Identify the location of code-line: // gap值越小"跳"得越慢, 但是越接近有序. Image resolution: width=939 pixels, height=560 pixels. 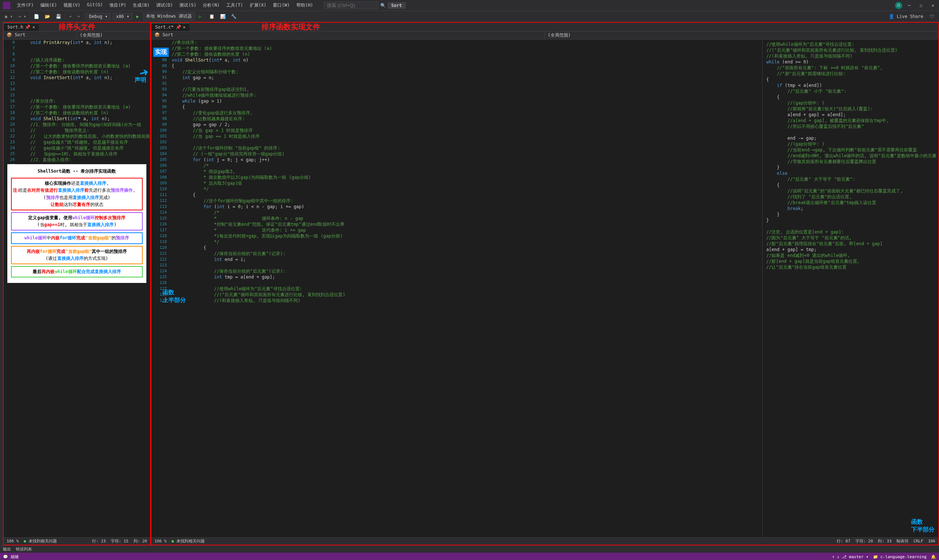
(85, 148).